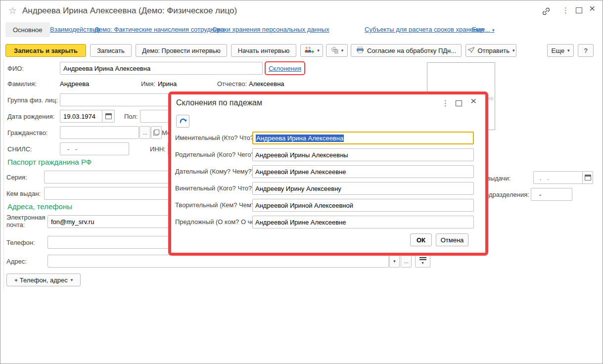 This screenshot has width=603, height=364. I want to click on snils-input: - -, so click(94, 149).